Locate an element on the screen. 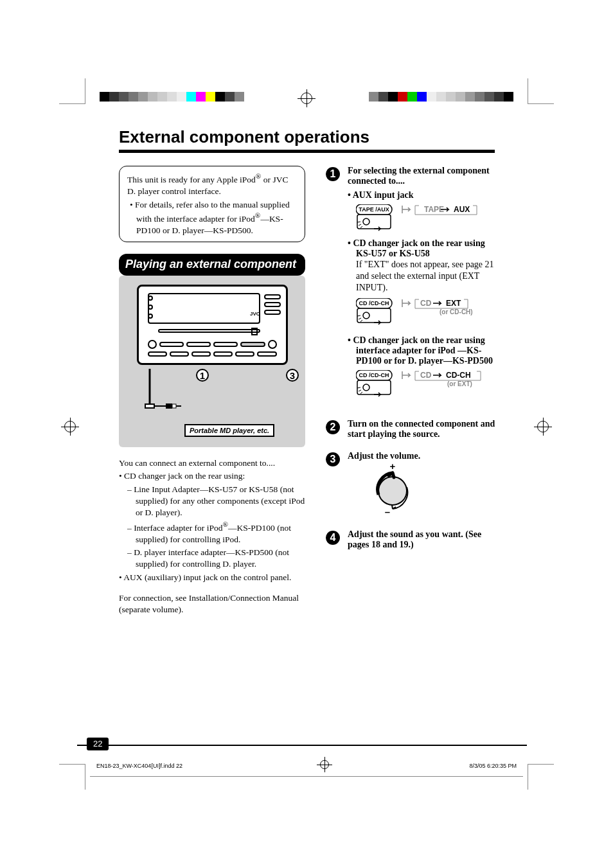  connection-text: You can connect an external component to… is located at coordinates (212, 536).